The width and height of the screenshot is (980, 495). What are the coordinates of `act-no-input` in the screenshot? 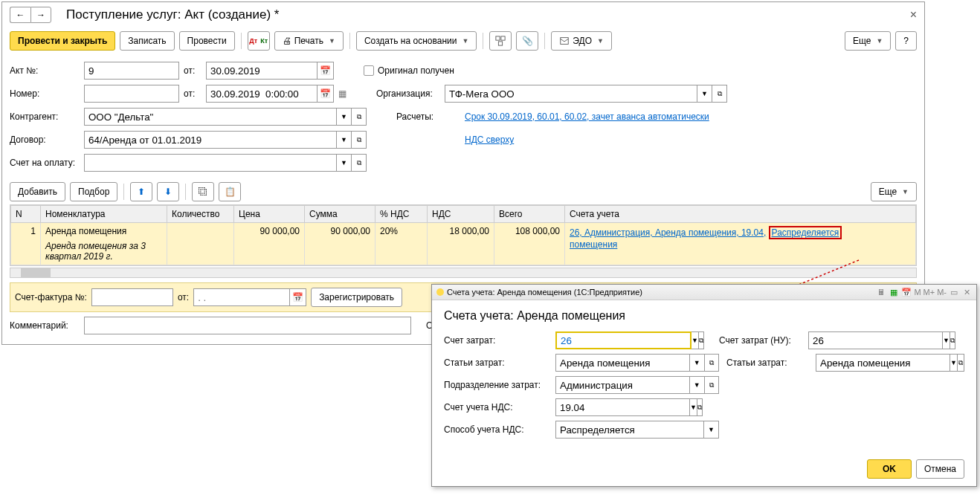 It's located at (132, 71).